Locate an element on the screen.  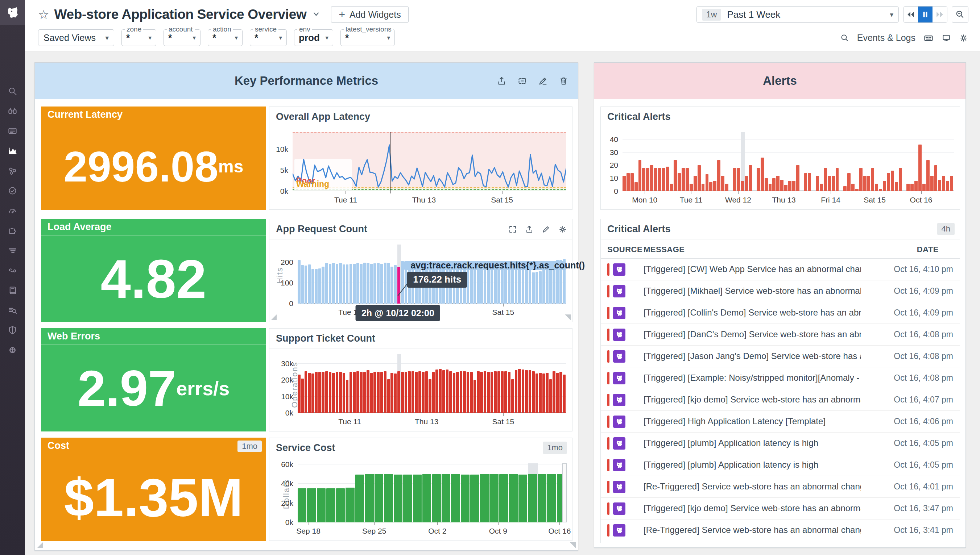
time-backward-button is located at coordinates (911, 14).